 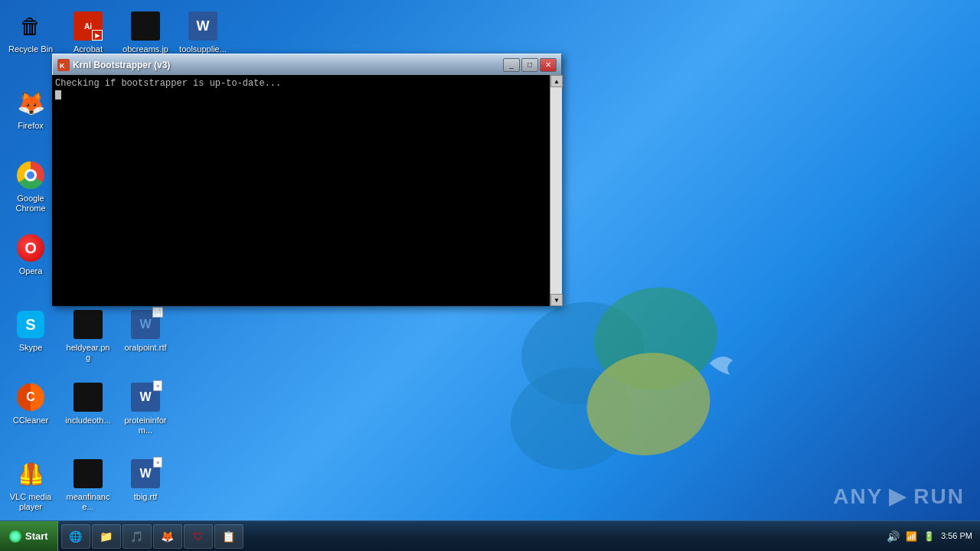 I want to click on heldyear-label: heldyear.png, so click(x=88, y=353).